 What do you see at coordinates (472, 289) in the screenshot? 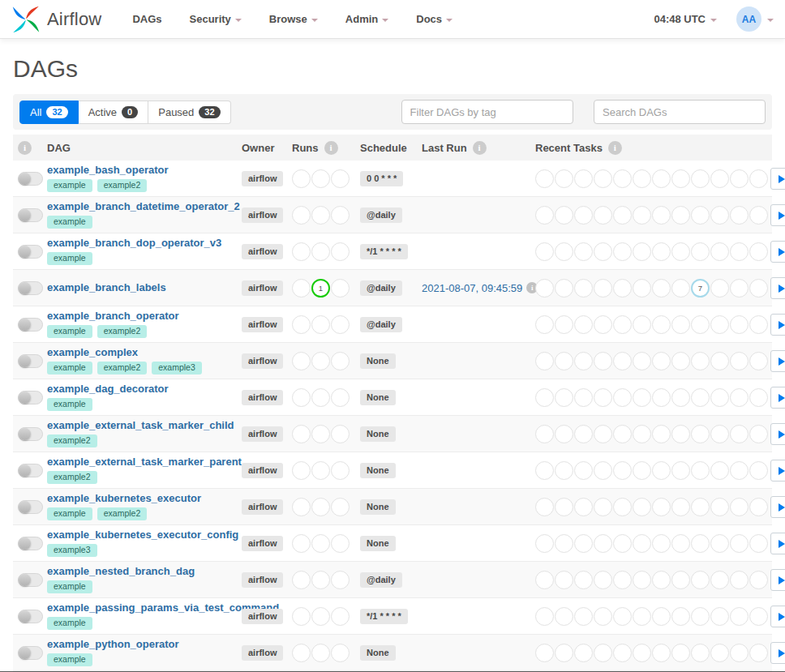
I see `last-run-link: 2021-08-07, 09:45:59` at bounding box center [472, 289].